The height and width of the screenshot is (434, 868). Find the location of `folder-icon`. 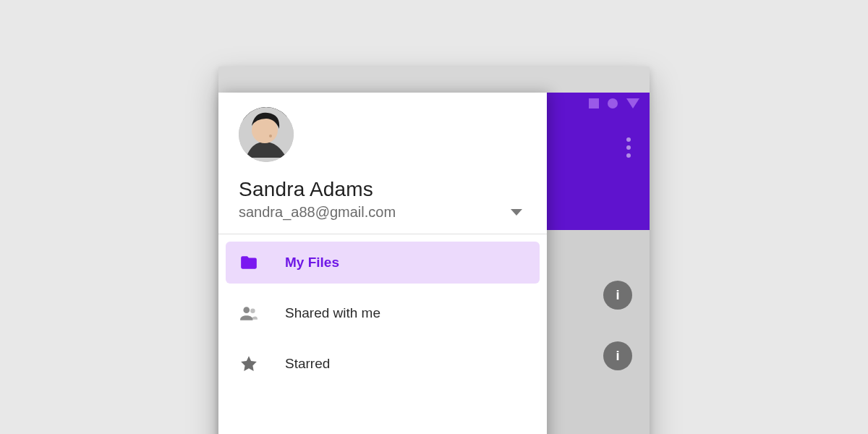

folder-icon is located at coordinates (249, 263).